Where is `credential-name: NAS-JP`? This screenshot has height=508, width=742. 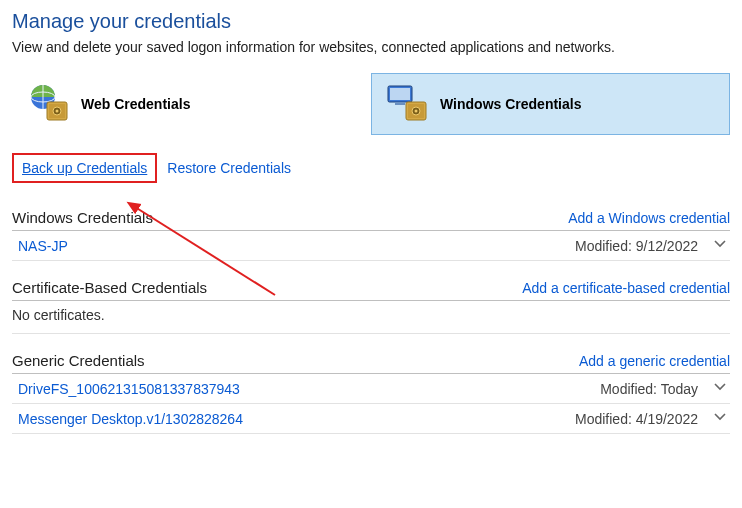 credential-name: NAS-JP is located at coordinates (43, 246).